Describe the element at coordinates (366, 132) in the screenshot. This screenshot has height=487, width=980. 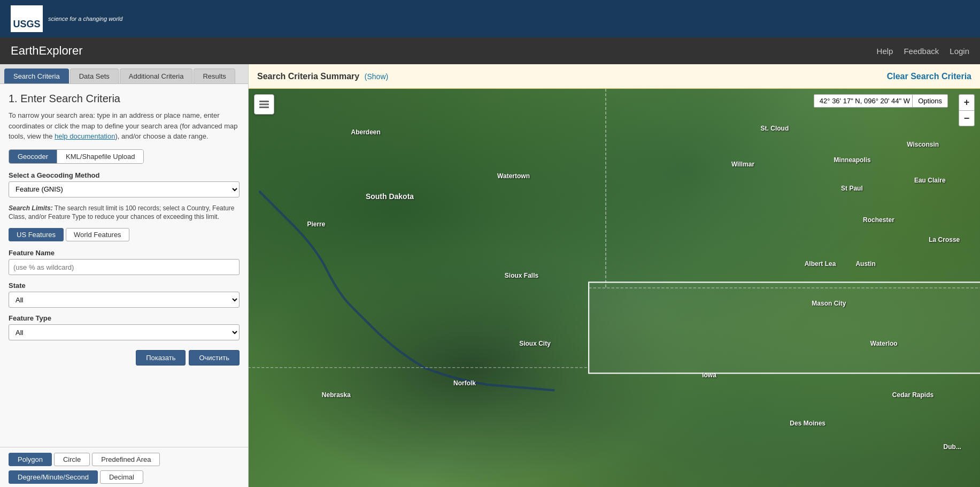
I see `map-label-aberdeen: Aberdeen` at that location.